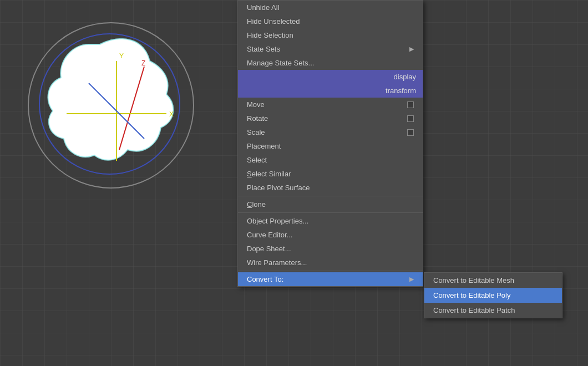 This screenshot has height=366, width=588. What do you see at coordinates (410, 105) in the screenshot?
I see `move-checkbox` at bounding box center [410, 105].